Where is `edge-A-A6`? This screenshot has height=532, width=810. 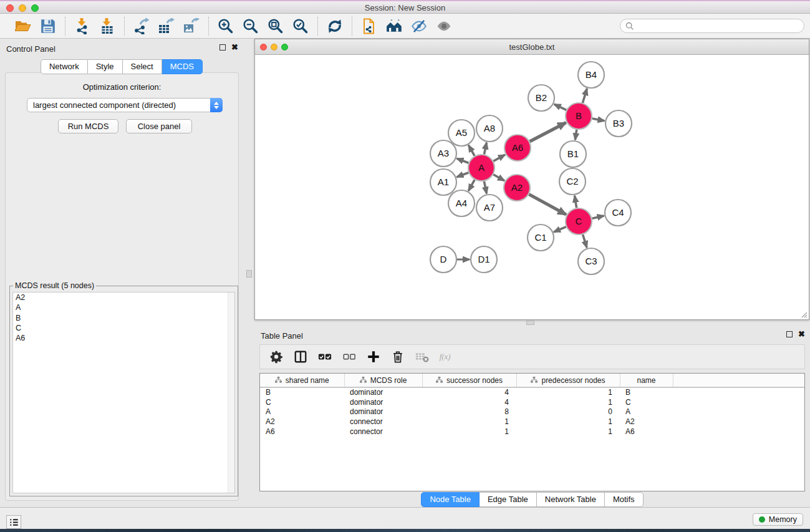
edge-A-A6 is located at coordinates (499, 158).